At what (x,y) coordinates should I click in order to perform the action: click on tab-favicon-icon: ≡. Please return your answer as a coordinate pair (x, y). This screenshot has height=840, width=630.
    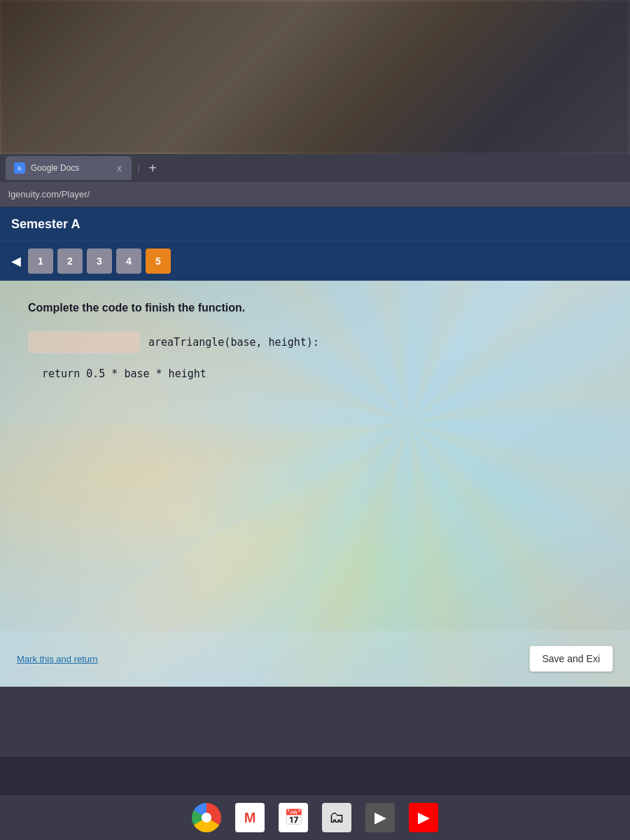
    Looking at the image, I should click on (20, 168).